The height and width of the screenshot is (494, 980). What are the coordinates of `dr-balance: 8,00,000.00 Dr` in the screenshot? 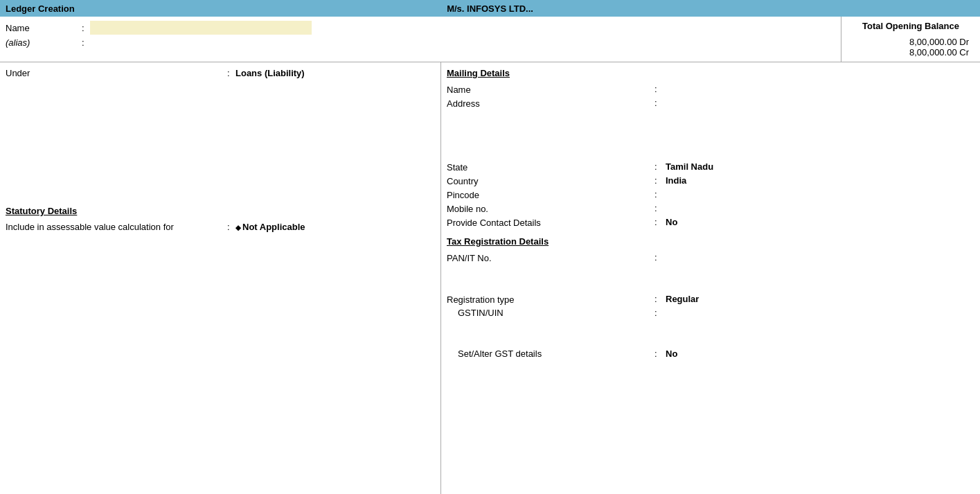 It's located at (911, 42).